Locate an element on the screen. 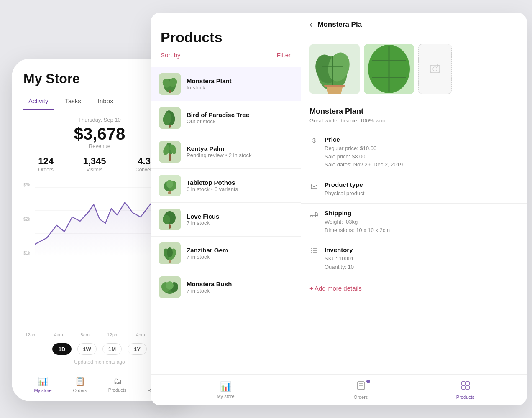 This screenshot has height=418, width=532. x-label-4pm: 4pm is located at coordinates (141, 335).